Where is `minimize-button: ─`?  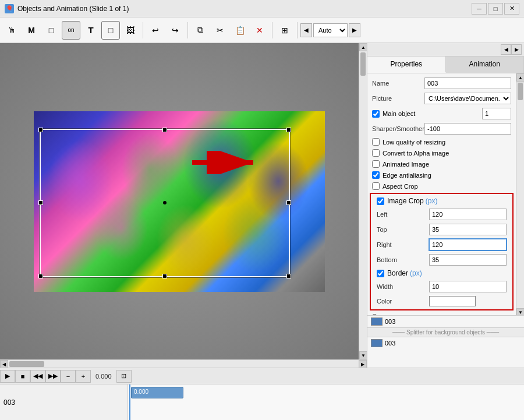
minimize-button: ─ is located at coordinates (479, 9).